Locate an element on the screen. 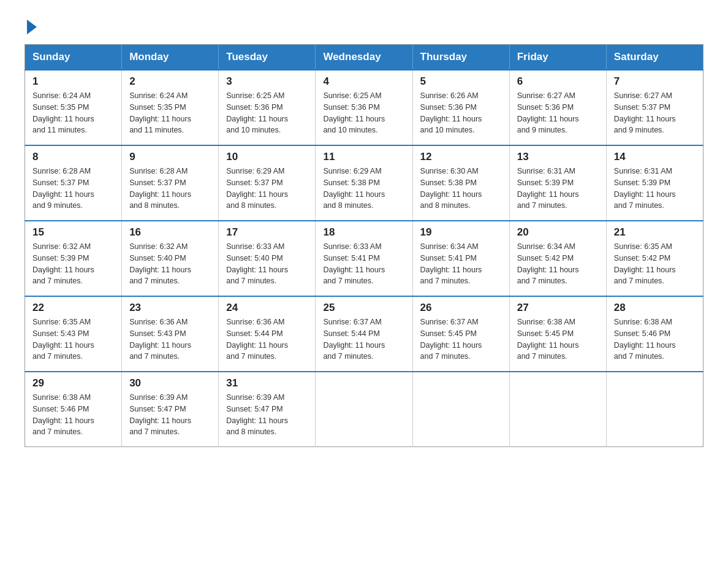 This screenshot has height=563, width=728. col-header-wednesday: Wednesday is located at coordinates (364, 58).